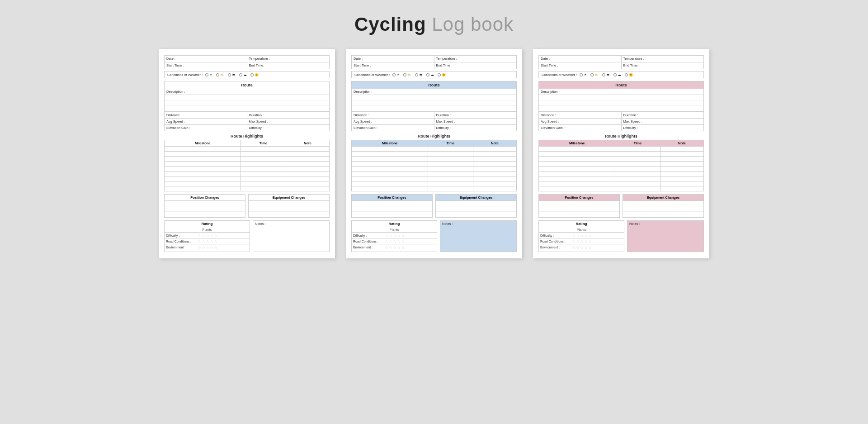 The image size is (868, 424). What do you see at coordinates (222, 75) in the screenshot?
I see `cloud-sun-icon: ⛅` at bounding box center [222, 75].